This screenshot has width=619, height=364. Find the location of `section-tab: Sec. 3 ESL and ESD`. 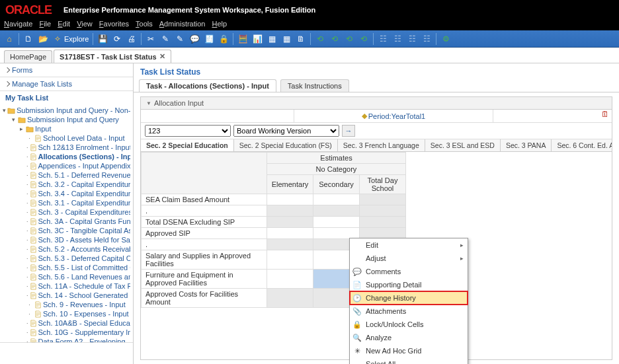

section-tab: Sec. 3 ESL and ESD is located at coordinates (463, 145).